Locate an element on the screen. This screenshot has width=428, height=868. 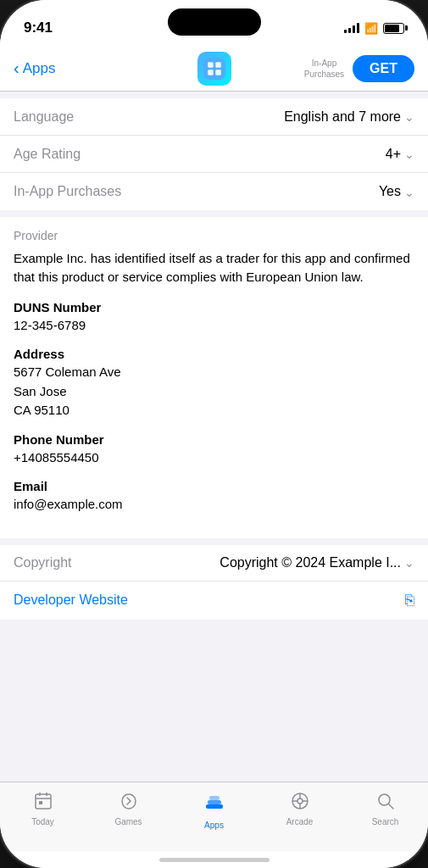
home-bar is located at coordinates (214, 860).